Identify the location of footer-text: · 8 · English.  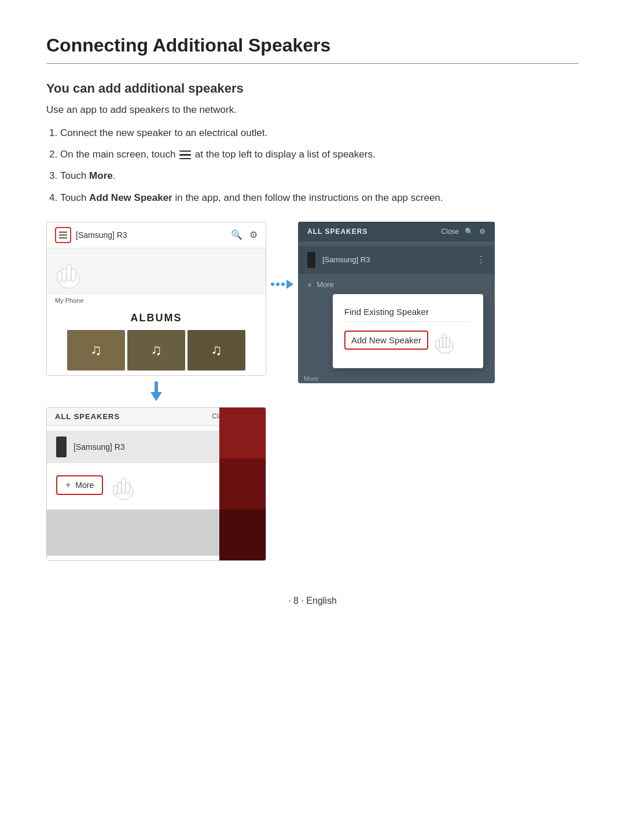
(312, 601).